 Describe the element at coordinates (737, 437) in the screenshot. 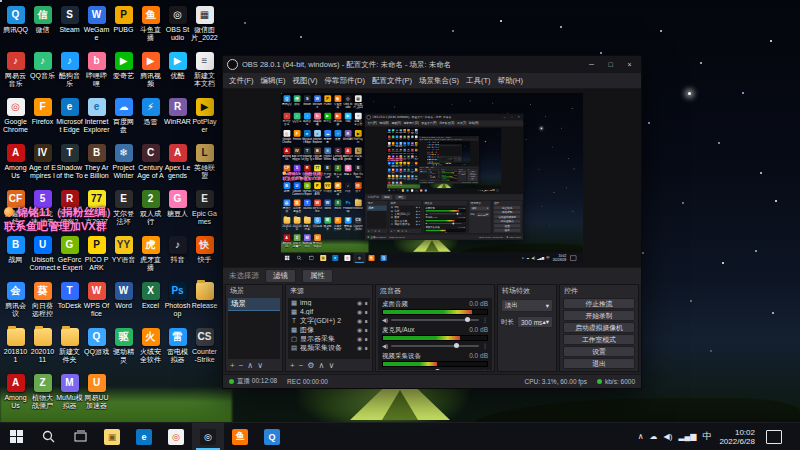

I see `clock: 10:02 2022/6/28` at that location.